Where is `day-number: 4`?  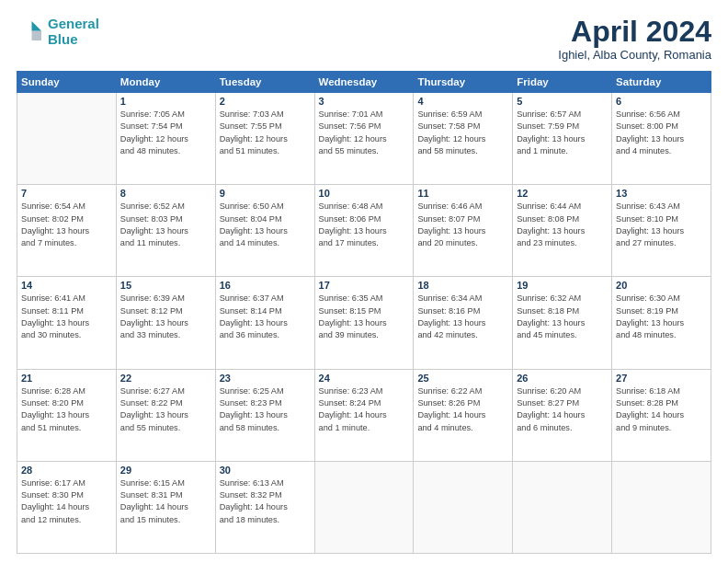
day-number: 4 is located at coordinates (463, 101).